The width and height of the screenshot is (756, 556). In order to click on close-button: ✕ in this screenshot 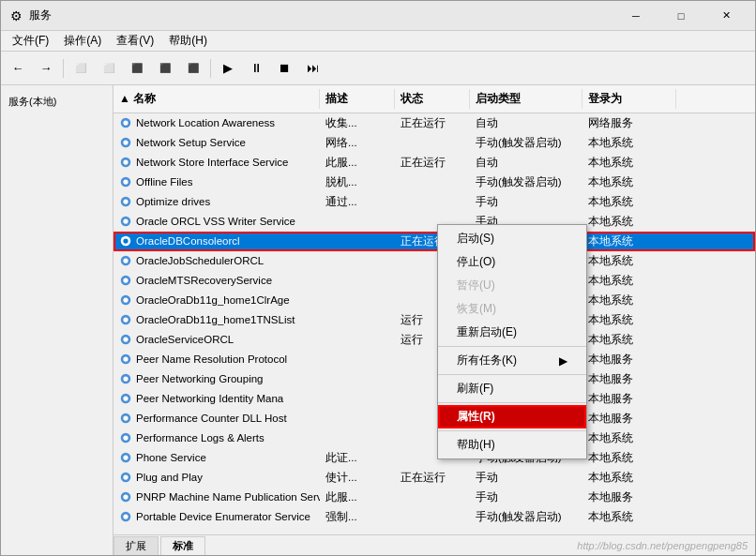, I will do `click(726, 16)`.